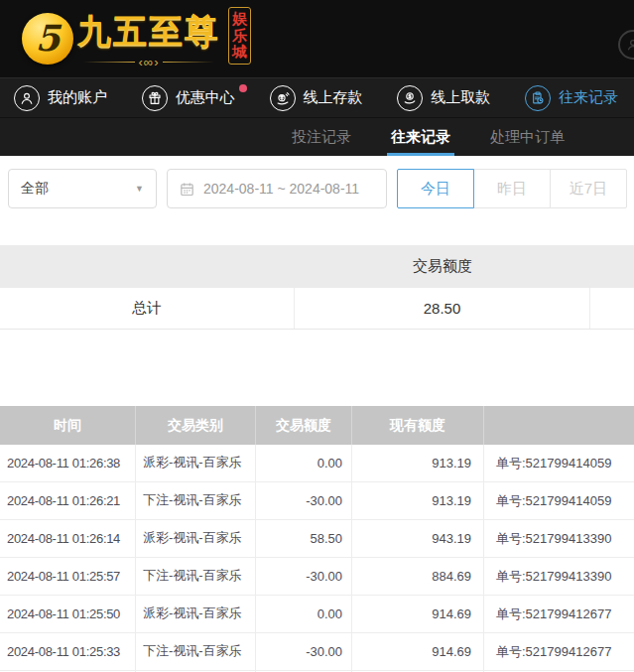  Describe the element at coordinates (67, 538) in the screenshot. I see `cell-time: 2024-08-11 01:26:14` at that location.